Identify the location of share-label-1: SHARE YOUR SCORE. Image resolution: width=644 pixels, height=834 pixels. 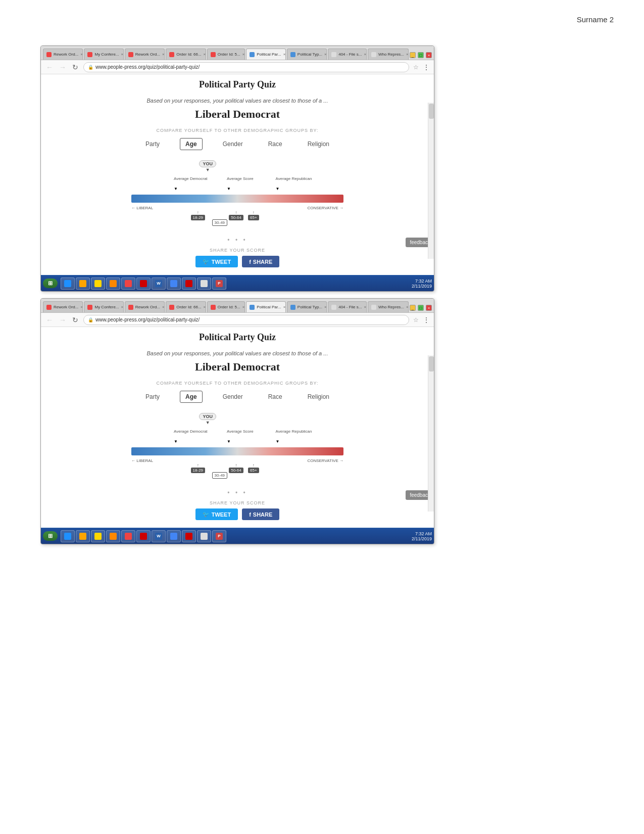
(237, 250).